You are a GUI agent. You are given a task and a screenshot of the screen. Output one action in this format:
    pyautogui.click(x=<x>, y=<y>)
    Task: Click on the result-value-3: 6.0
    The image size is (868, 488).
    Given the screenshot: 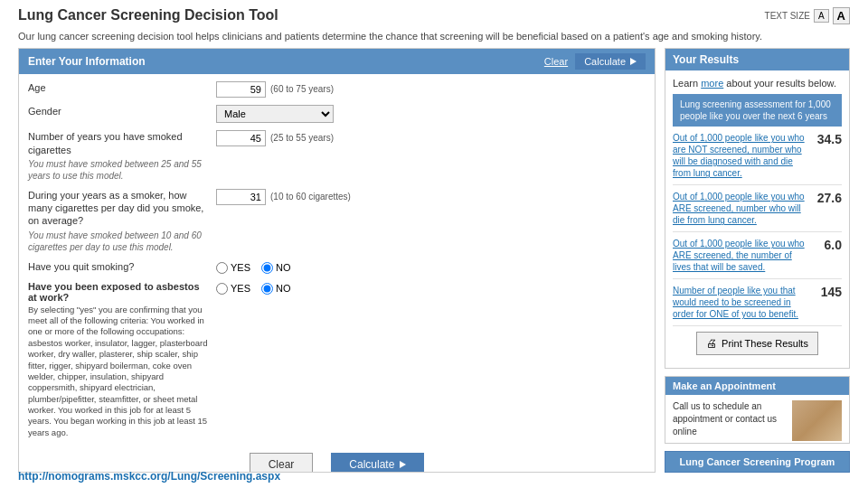 What is the action you would take?
    pyautogui.click(x=827, y=245)
    